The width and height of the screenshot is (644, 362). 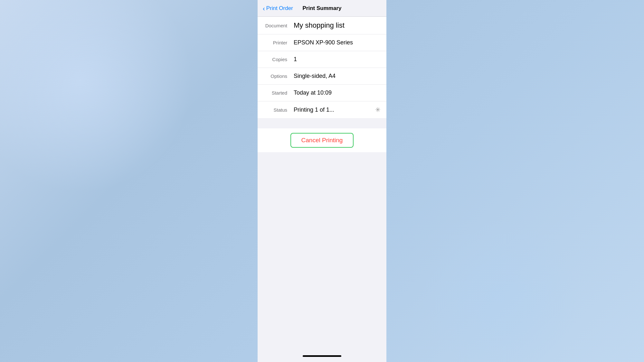 What do you see at coordinates (275, 59) in the screenshot?
I see `copies-label: Copies` at bounding box center [275, 59].